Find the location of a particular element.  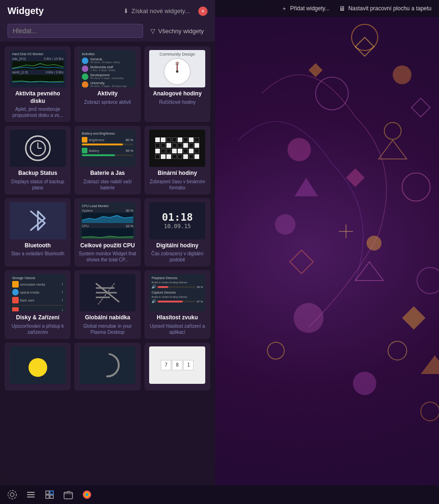

bluetooth-symbol is located at coordinates (38, 221).